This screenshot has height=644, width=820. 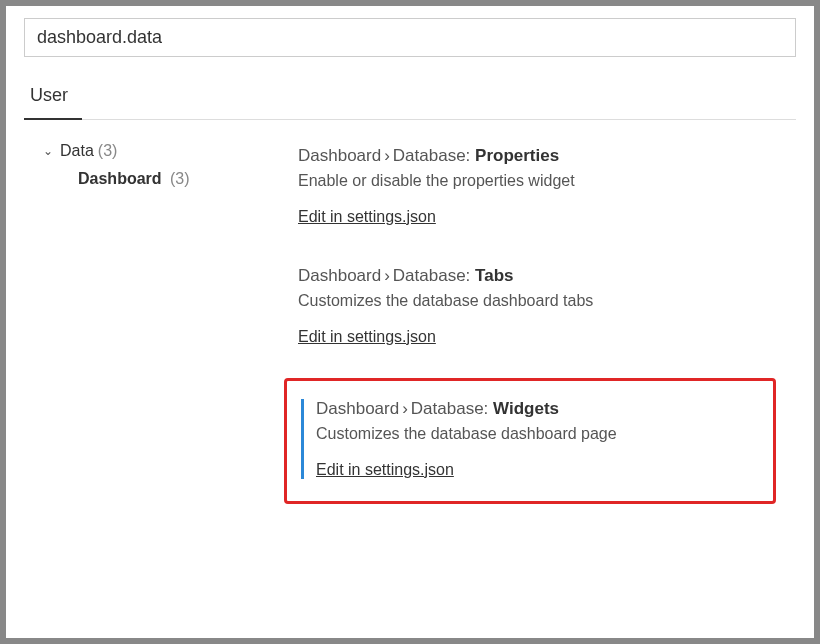 I want to click on setting-title: Dashboard›Database: Tabs, so click(x=537, y=276).